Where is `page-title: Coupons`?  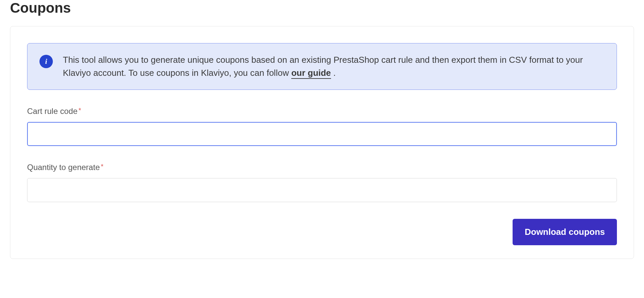
page-title: Coupons is located at coordinates (322, 8).